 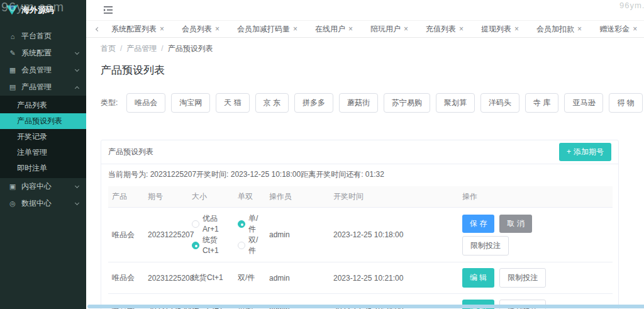 I want to click on cell-operator: admin, so click(x=297, y=235).